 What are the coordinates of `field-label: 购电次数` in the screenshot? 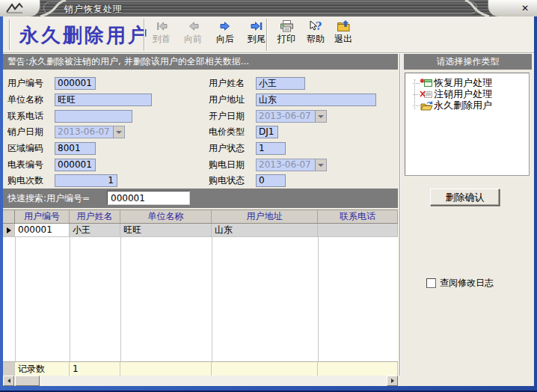 It's located at (25, 181).